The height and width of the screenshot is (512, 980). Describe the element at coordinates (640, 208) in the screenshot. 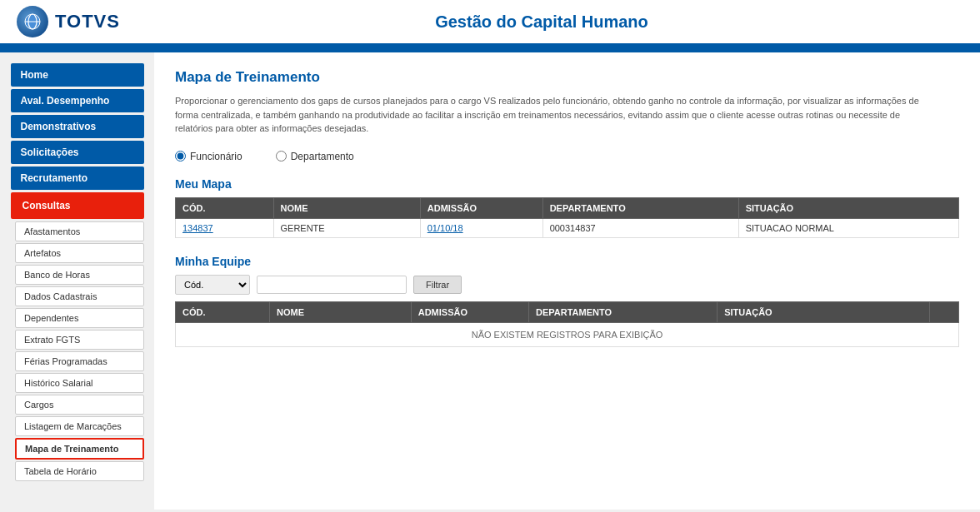

I see `meu-mapa-col-departamento: DEPARTAMENTO` at that location.